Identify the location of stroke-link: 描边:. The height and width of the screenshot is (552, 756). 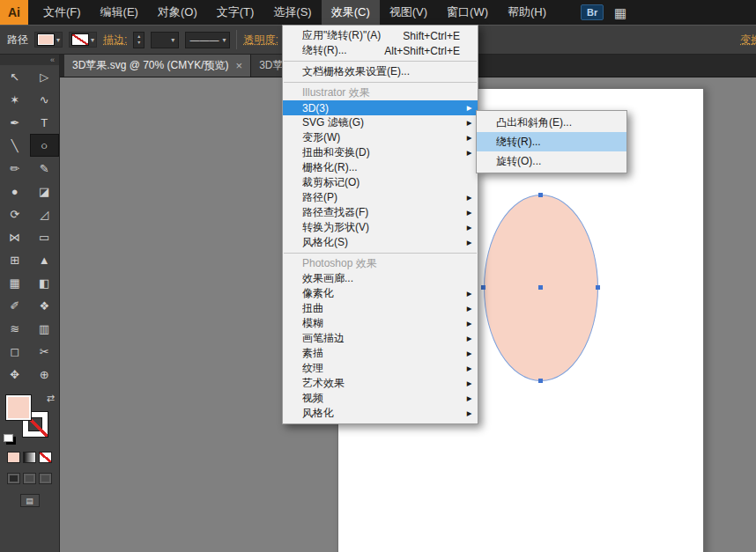
(115, 40).